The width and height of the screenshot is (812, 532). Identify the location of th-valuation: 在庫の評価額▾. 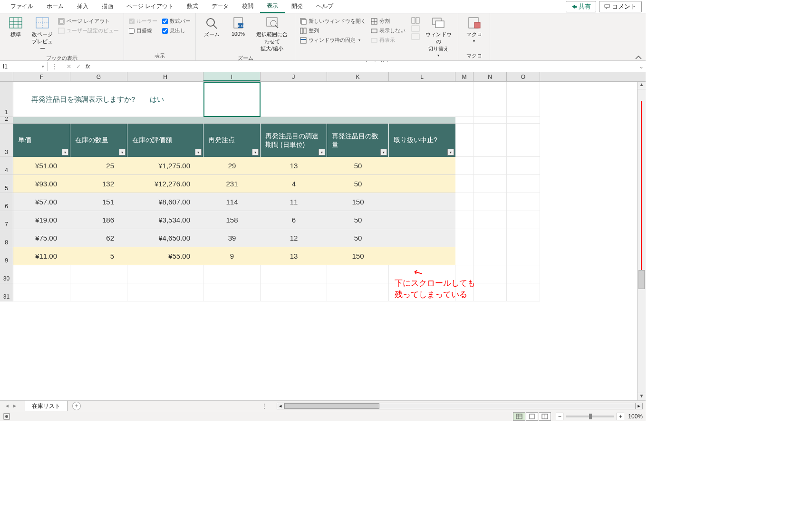
(165, 140).